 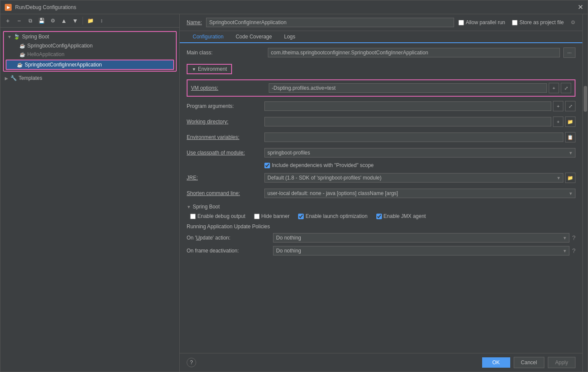 I want to click on main-class-input, so click(x=414, y=53).